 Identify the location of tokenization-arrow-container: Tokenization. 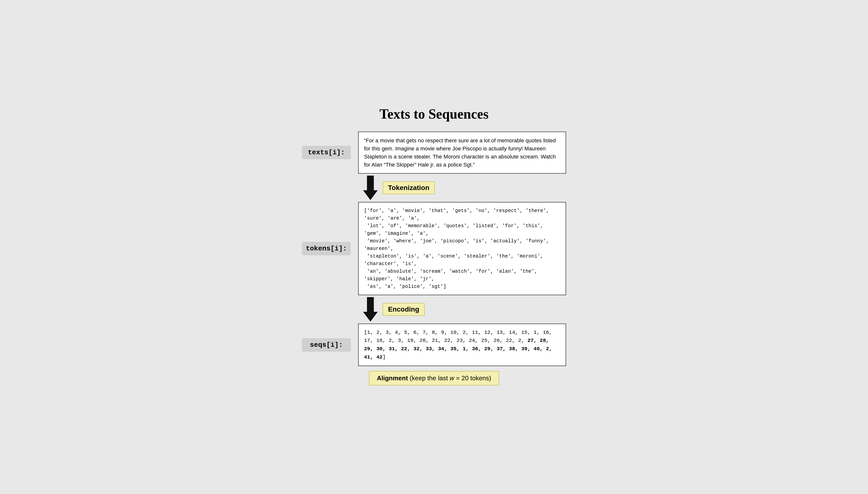
(462, 188).